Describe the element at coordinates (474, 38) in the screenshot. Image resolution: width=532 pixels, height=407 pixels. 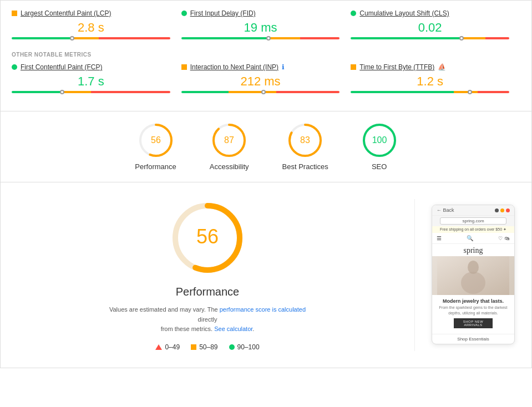
I see `cls-bar-orange` at that location.